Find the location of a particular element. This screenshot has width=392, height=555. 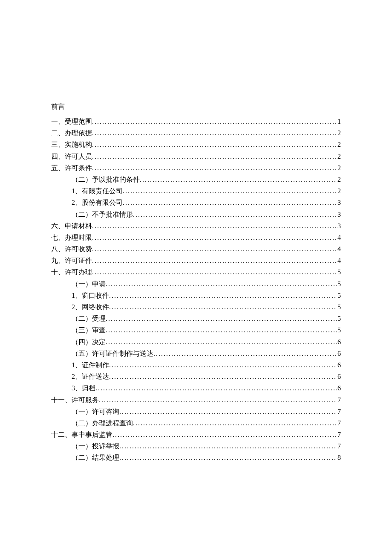

toc-entry: （三）审查5 is located at coordinates (196, 330).